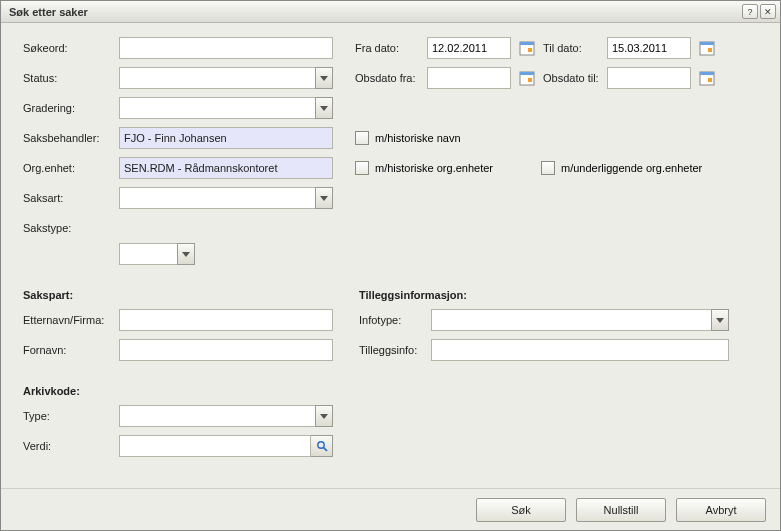 This screenshot has width=781, height=531. I want to click on tildato-input: 15.03.2011, so click(649, 48).